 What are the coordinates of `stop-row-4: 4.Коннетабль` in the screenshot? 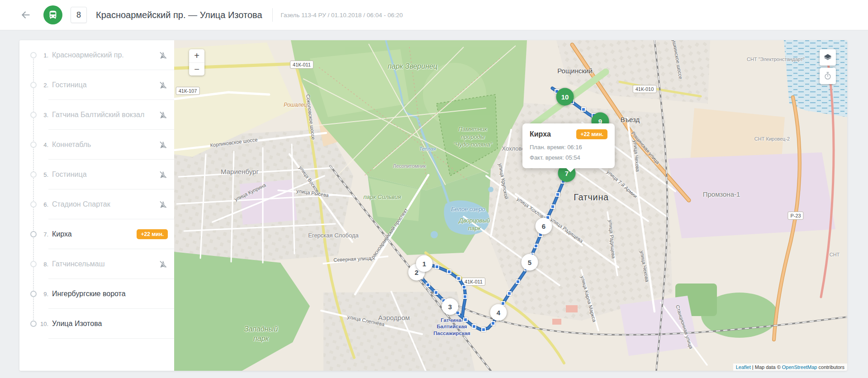 It's located at (97, 145).